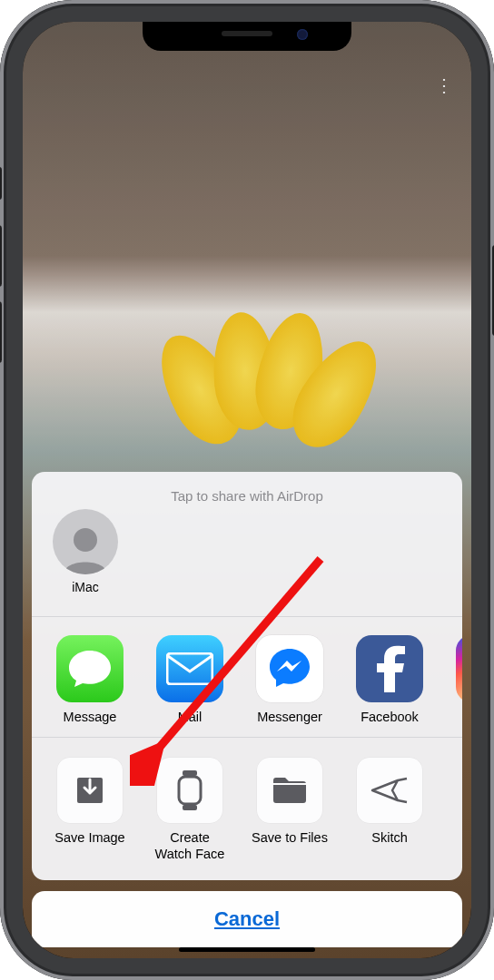 The height and width of the screenshot is (980, 494). Describe the element at coordinates (191, 846) in the screenshot. I see `action-label: CreateWatch Face` at that location.